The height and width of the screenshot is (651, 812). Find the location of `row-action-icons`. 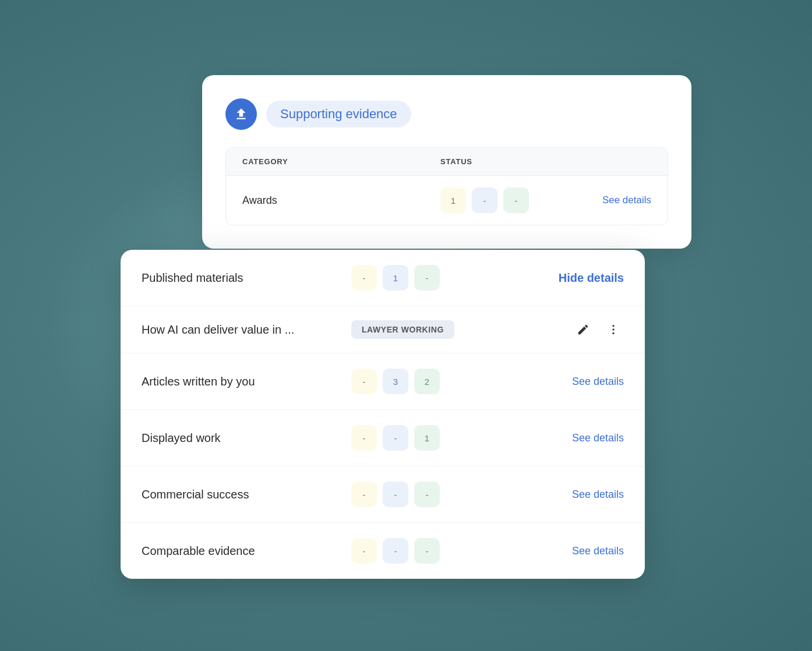

row-action-icons is located at coordinates (539, 330).